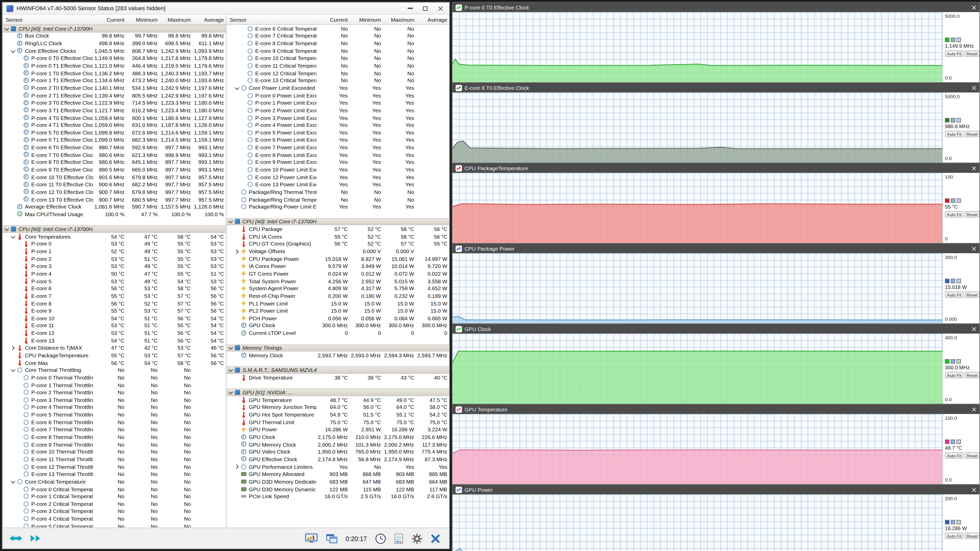 Image resolution: width=980 pixels, height=551 pixels. Describe the element at coordinates (338, 437) in the screenshot. I see `sensor-row: GPU Clock2,175.0 MHz210.0 MHz2,175.0 MHz…` at that location.